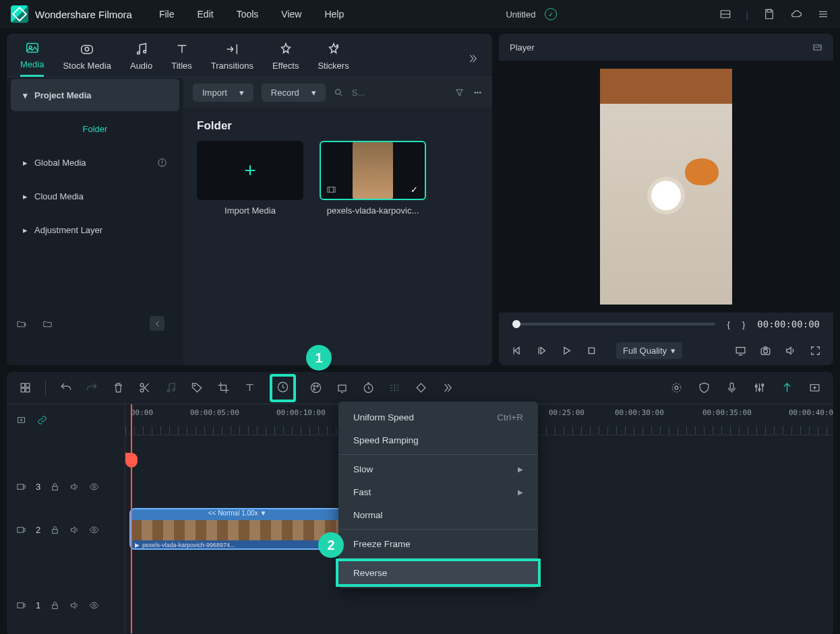 The height and width of the screenshot is (634, 840). What do you see at coordinates (42, 420) in the screenshot?
I see `link-icon` at bounding box center [42, 420].